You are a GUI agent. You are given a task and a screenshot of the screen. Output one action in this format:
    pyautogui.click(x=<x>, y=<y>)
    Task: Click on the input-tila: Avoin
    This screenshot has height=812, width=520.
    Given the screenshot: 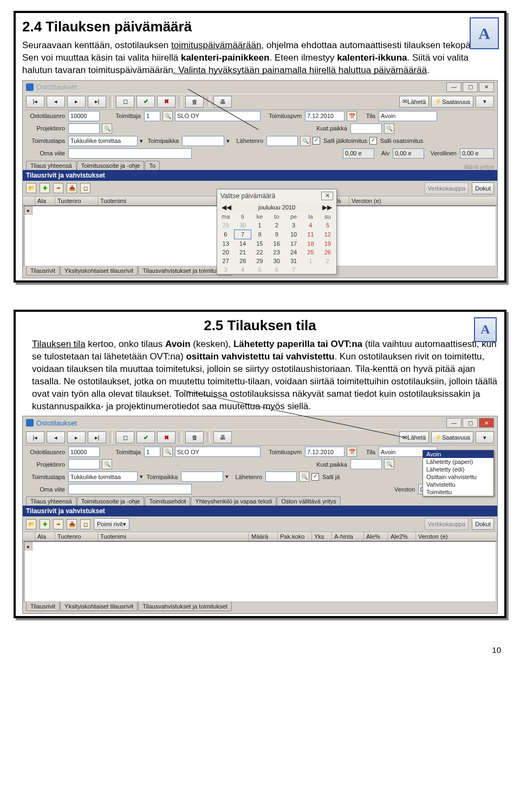 What is the action you would take?
    pyautogui.click(x=408, y=116)
    